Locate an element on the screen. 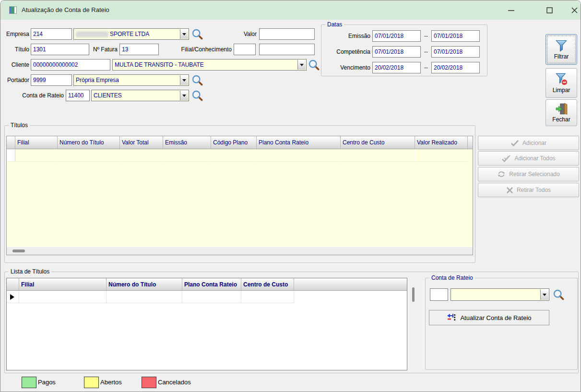 This screenshot has width=581, height=392. redacted-text is located at coordinates (92, 35).